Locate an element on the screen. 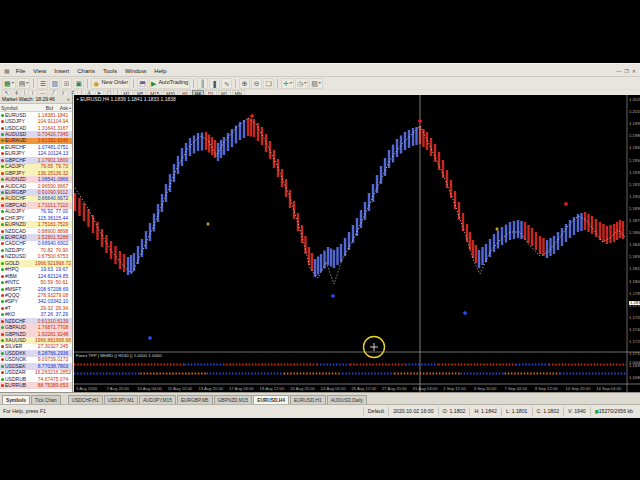  bid-value: 1966.88 is located at coordinates (43, 340).